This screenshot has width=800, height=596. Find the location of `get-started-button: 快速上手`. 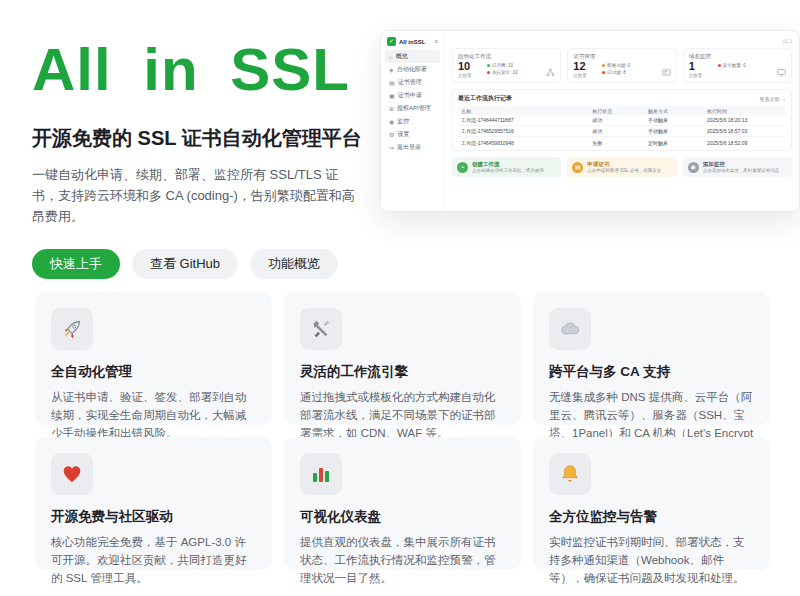

get-started-button: 快速上手 is located at coordinates (76, 264).